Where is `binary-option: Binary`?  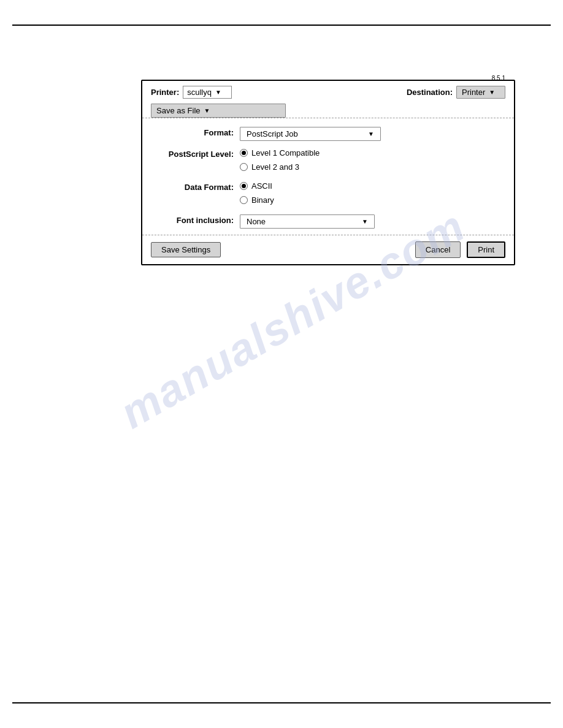 binary-option: Binary is located at coordinates (257, 200).